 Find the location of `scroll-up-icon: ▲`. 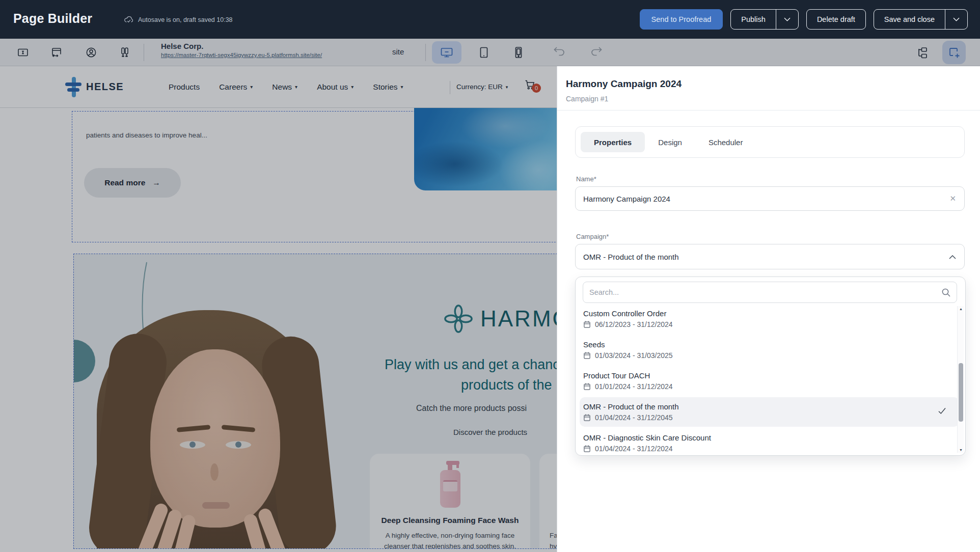

scroll-up-icon: ▲ is located at coordinates (961, 309).